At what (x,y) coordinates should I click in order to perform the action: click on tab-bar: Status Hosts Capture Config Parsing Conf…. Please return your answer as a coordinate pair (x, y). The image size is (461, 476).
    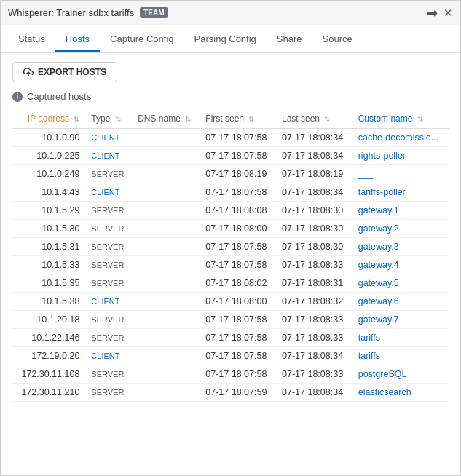
    Looking at the image, I should click on (230, 39).